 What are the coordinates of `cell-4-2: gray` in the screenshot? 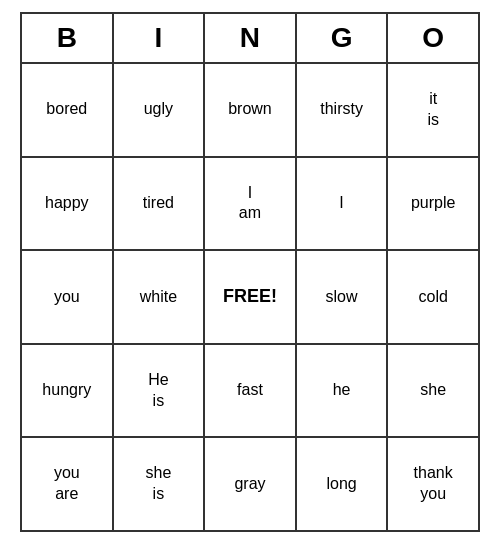 It's located at (251, 484).